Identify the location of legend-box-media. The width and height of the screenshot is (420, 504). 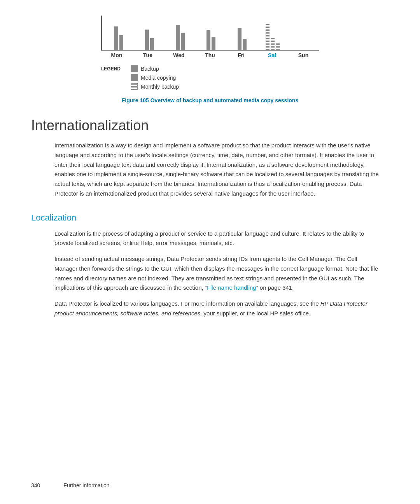
(134, 78).